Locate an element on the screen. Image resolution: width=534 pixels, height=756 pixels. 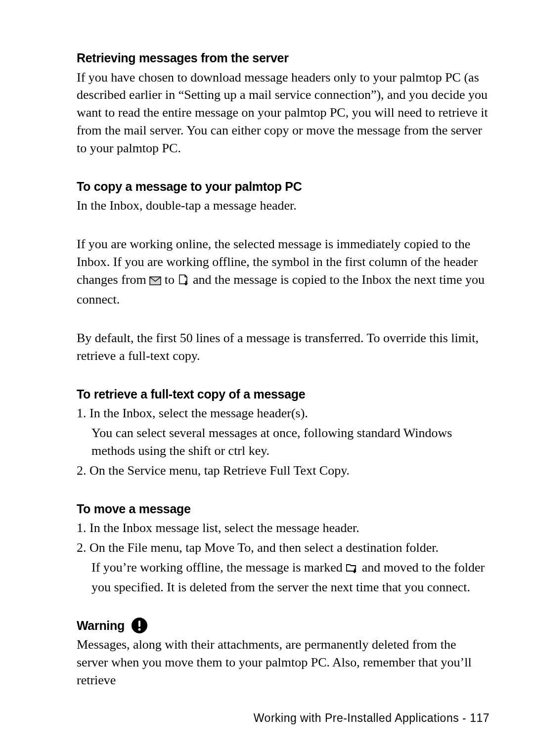
paragraph-online-offline: If you are working online, the selected … is located at coordinates (283, 272).